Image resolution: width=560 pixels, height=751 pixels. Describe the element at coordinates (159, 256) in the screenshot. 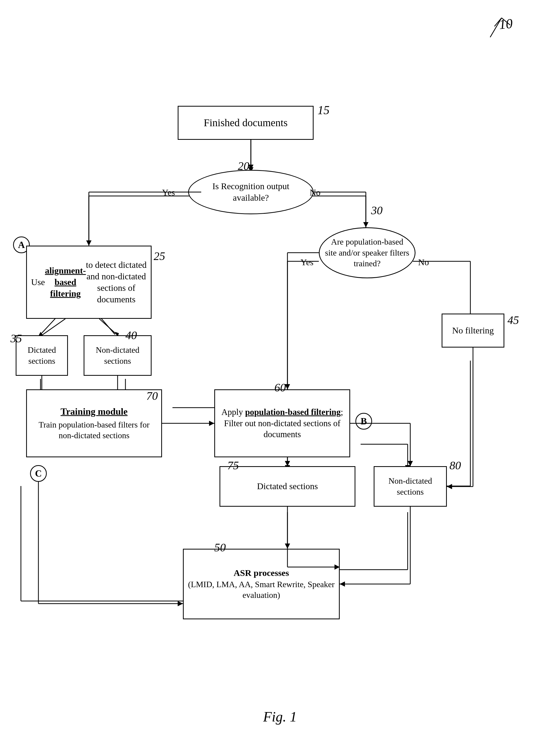

I see `ref-25: 25` at that location.